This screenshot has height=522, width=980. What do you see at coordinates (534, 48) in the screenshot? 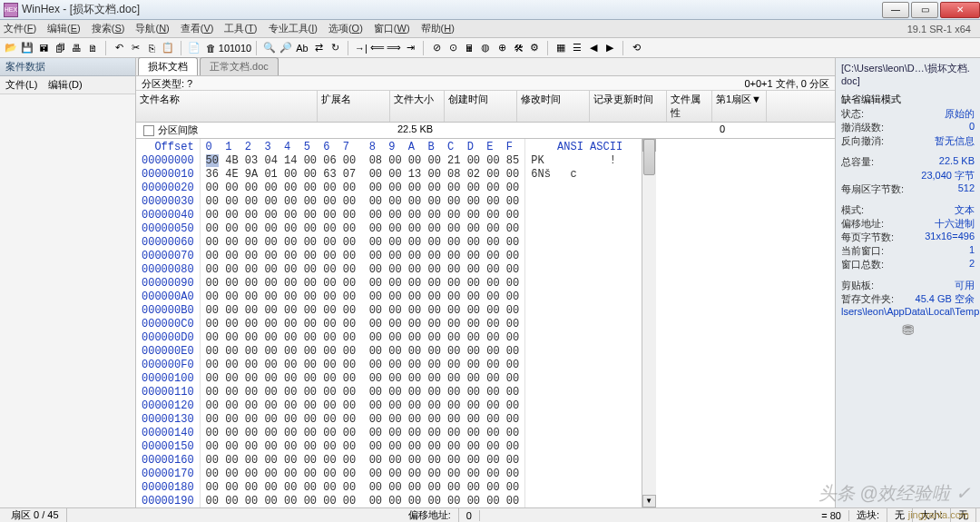
I see `options-icon: ⚙` at bounding box center [534, 48].